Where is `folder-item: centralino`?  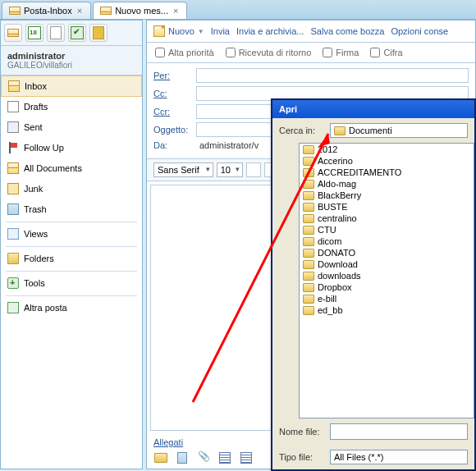 folder-item: centralino is located at coordinates (387, 218).